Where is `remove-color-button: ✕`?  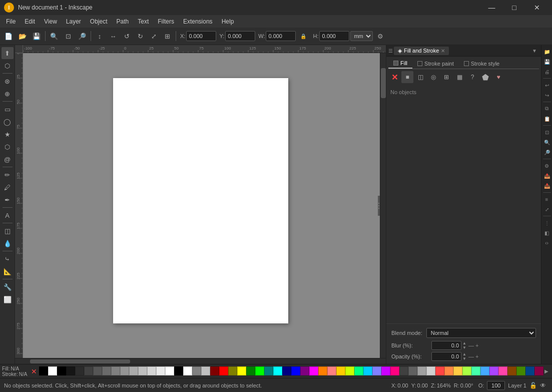
remove-color-button: ✕ is located at coordinates (34, 371).